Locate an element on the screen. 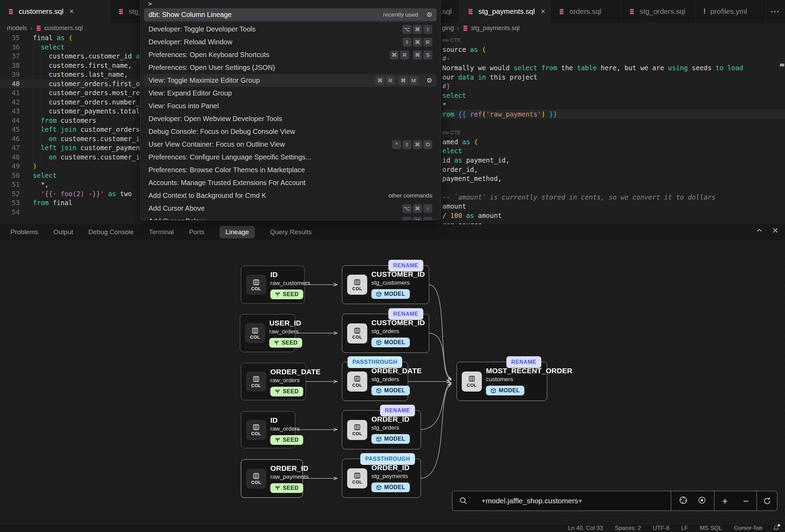 The height and width of the screenshot is (532, 785). zoom-out-button: − is located at coordinates (746, 501).